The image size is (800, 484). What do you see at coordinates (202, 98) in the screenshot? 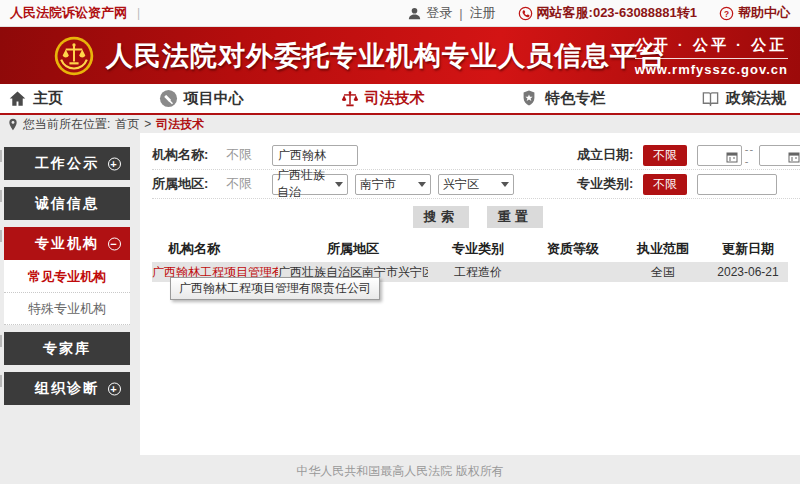
I see `nav-item-project-center: 项目中心` at bounding box center [202, 98].